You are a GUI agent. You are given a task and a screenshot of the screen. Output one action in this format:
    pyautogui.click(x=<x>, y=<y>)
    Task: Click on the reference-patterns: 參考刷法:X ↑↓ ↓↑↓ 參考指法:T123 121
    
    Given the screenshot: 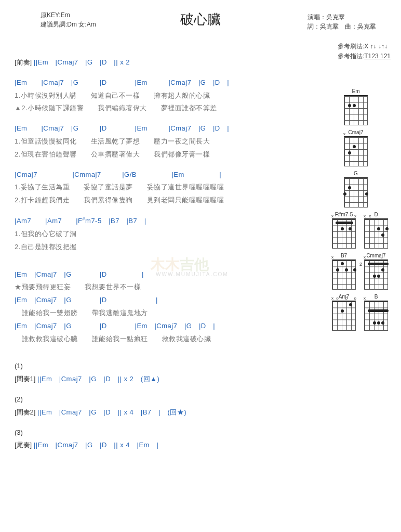 What is the action you would take?
    pyautogui.click(x=364, y=51)
    